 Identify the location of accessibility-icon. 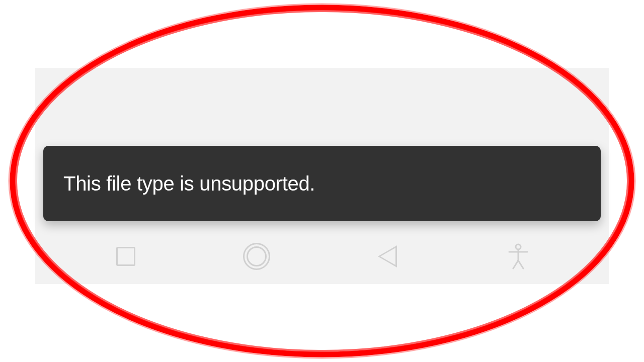
(518, 256).